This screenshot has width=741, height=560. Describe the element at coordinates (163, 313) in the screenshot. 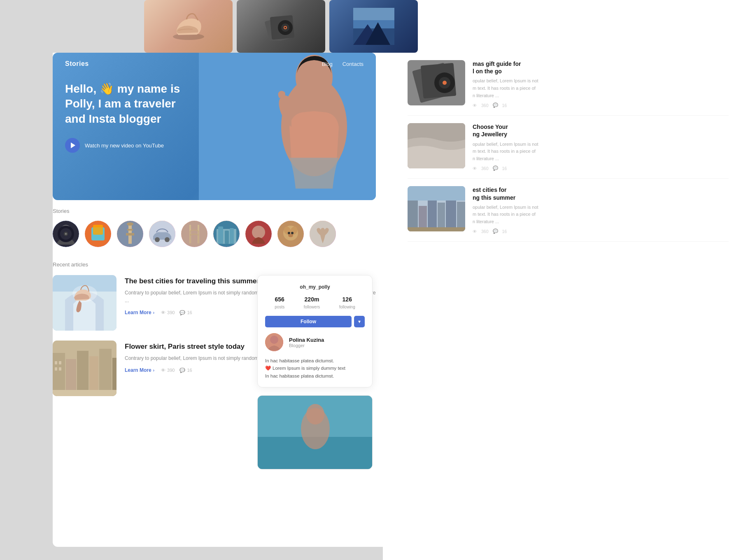

I see `eye-icon-1: 👁` at that location.